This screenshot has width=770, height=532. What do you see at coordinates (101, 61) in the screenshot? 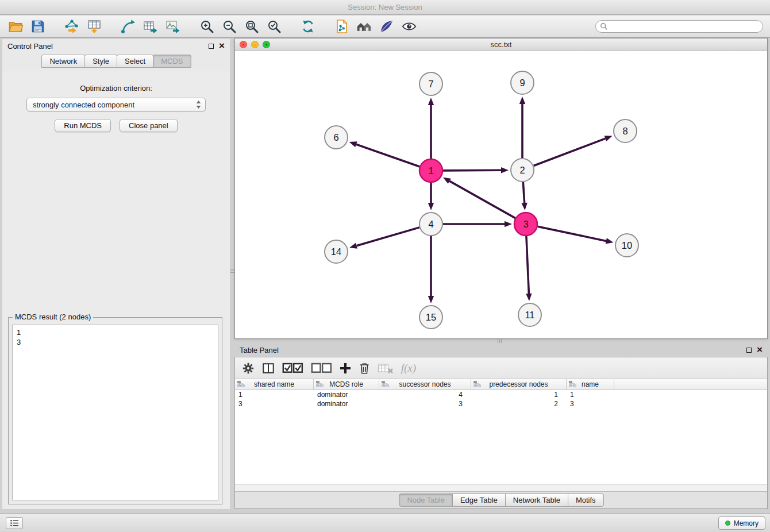
I see `tab-style: Style` at bounding box center [101, 61].